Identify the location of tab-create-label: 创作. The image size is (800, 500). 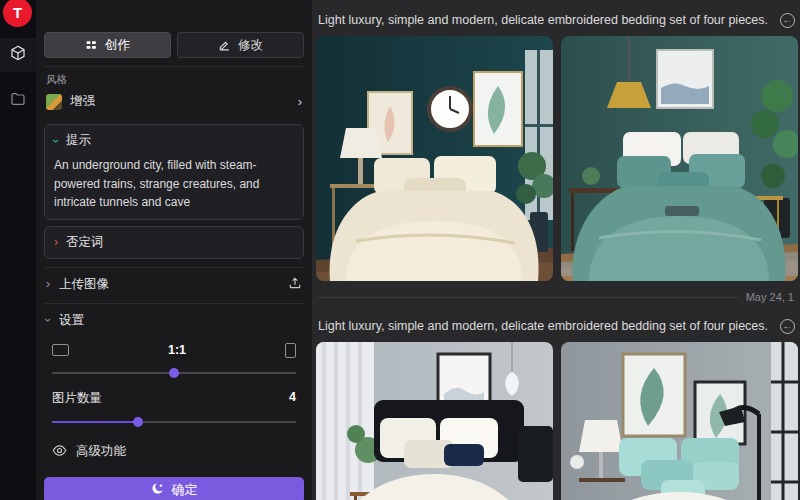
(118, 46).